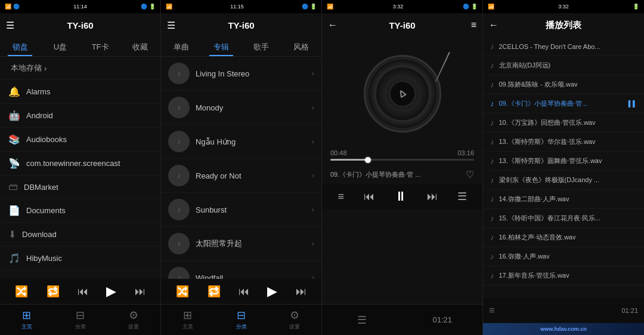  What do you see at coordinates (27, 327) in the screenshot?
I see `nav-home-label-1: 主页` at bounding box center [27, 327].